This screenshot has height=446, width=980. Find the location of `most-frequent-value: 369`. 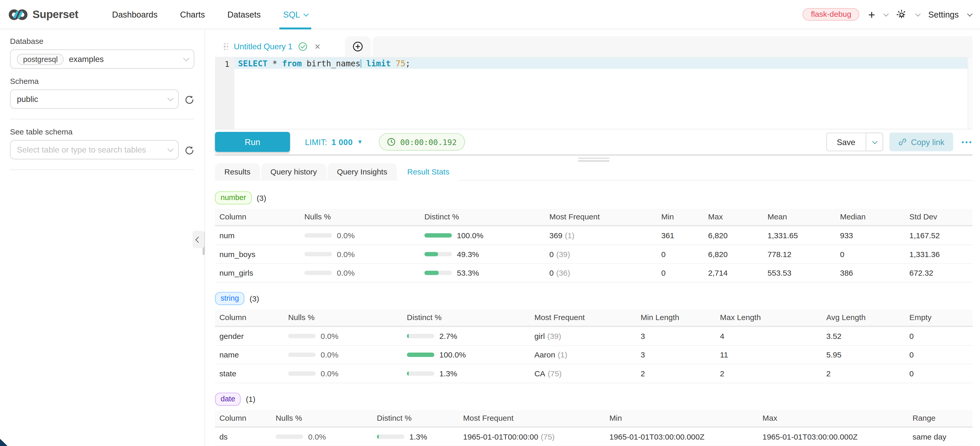

most-frequent-value: 369 is located at coordinates (556, 235).